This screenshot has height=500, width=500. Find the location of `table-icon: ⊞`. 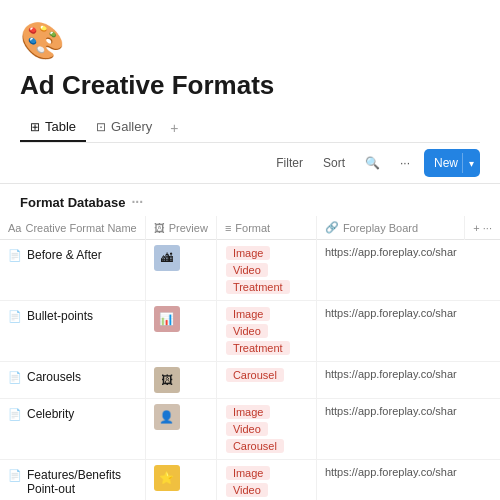

table-icon: ⊞ is located at coordinates (35, 127).